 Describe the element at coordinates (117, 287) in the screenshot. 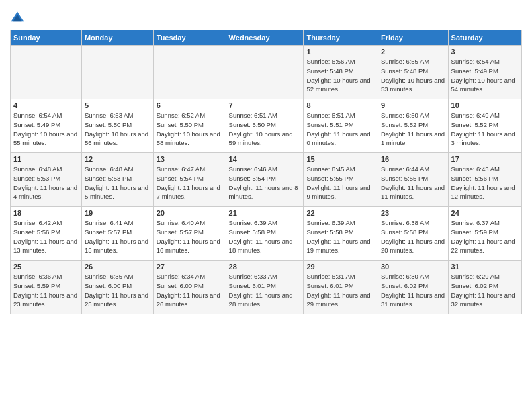

I see `calendar-cell: 26Sunrise: 6:35 AM Sunset: 6:00 PM Dayli…` at that location.